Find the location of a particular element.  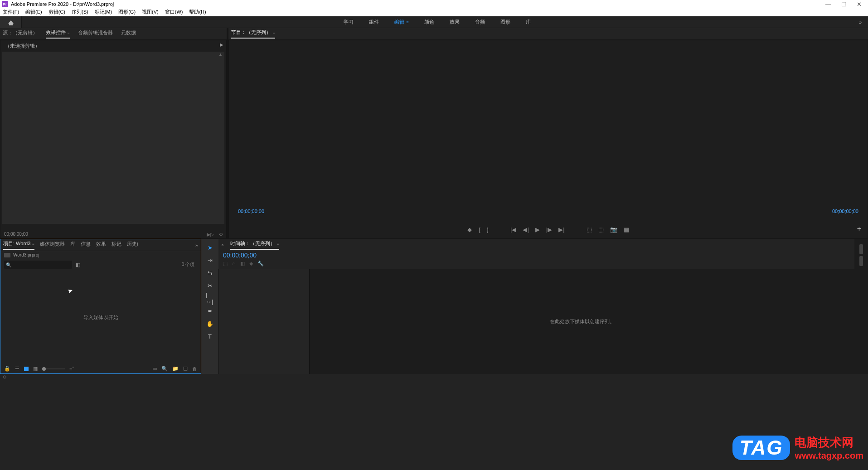

menu-markers: 标记(M) is located at coordinates (103, 12).